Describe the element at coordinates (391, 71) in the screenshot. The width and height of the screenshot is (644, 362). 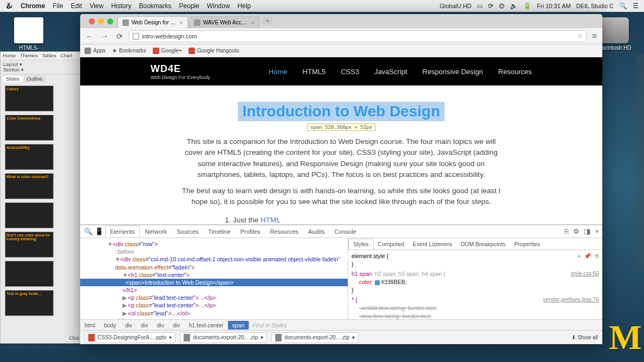
I see `nav-javascript: JavaScript` at that location.